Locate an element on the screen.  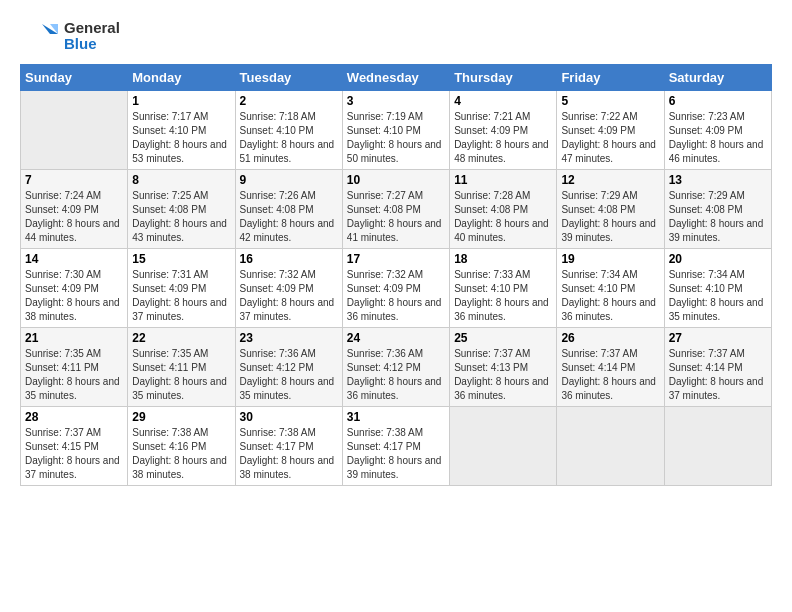
day-number: 31 is located at coordinates (396, 417).